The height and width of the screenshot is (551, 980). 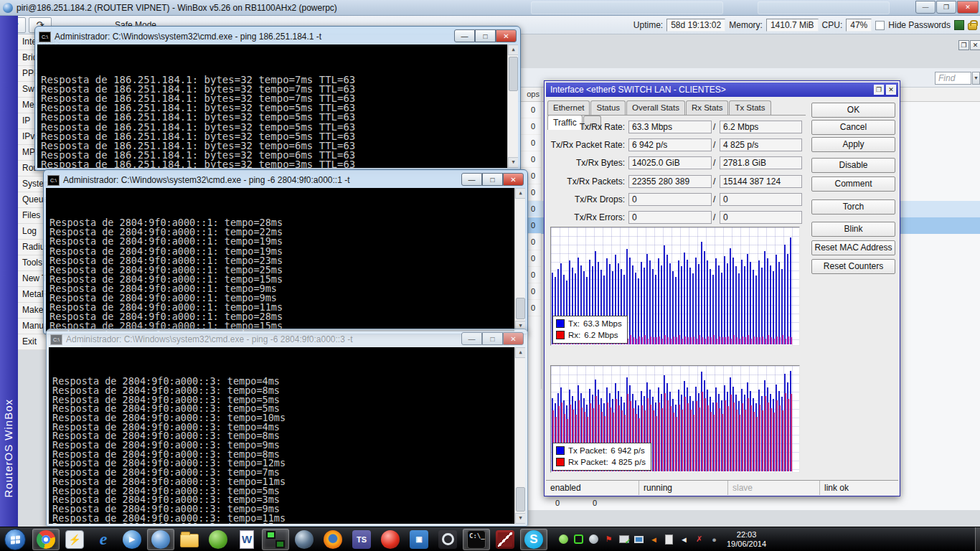 I want to click on clipboard-tray-icon, so click(x=669, y=540).